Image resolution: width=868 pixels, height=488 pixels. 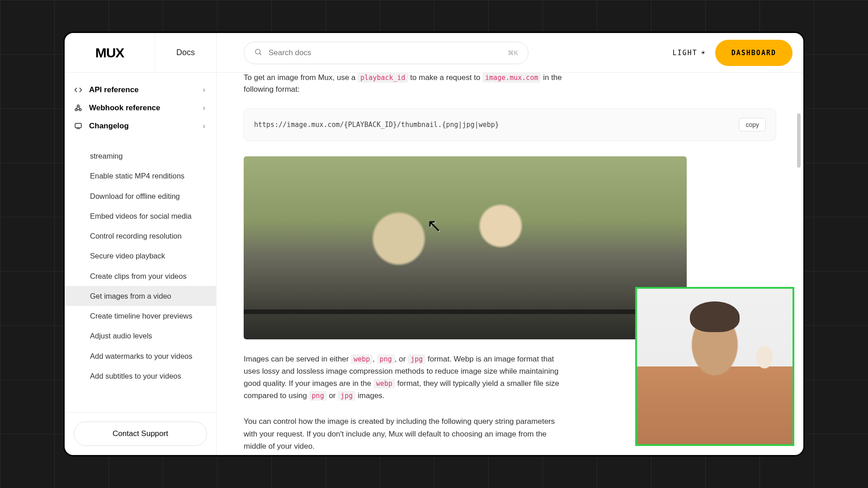 I want to click on code-text: https://image.mux.com/{PLAYBACK_ID}/thum…, so click(x=377, y=125).